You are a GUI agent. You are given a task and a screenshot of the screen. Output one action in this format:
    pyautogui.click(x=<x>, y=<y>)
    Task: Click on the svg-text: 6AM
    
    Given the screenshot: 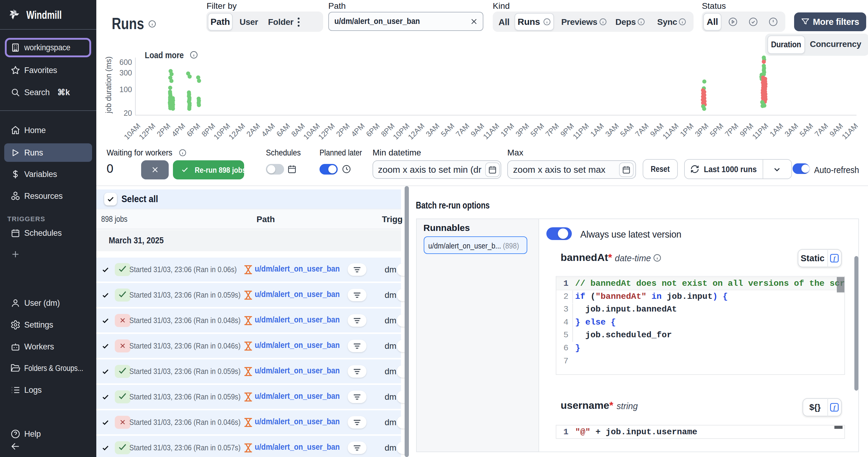 What is the action you would take?
    pyautogui.click(x=283, y=130)
    